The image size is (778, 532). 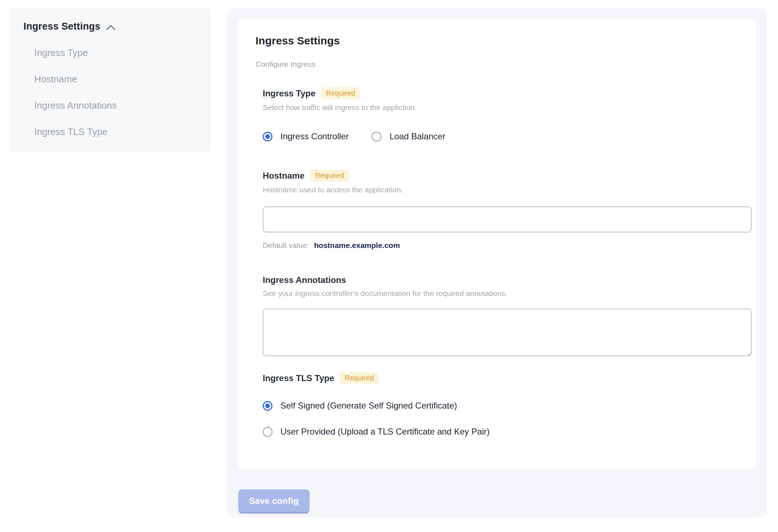 I want to click on save-config-button: Save config, so click(x=274, y=501).